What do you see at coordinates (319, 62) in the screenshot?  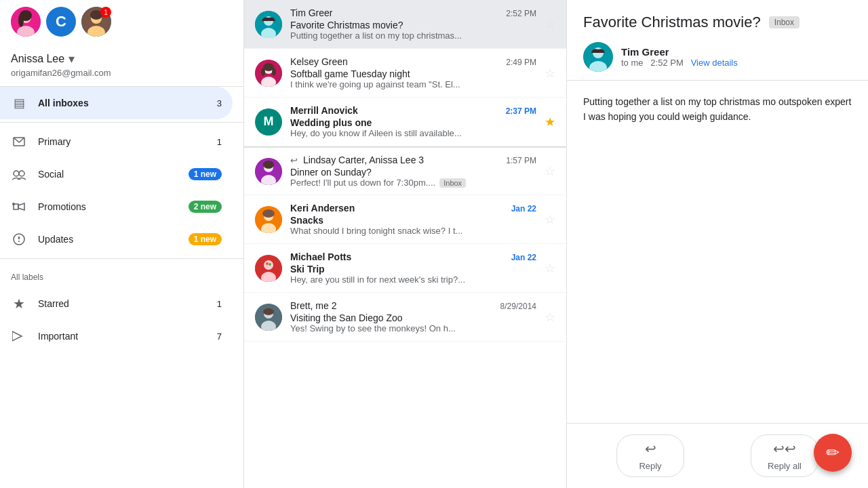 I see `sender-name-kelsey-green: Kelsey Green` at bounding box center [319, 62].